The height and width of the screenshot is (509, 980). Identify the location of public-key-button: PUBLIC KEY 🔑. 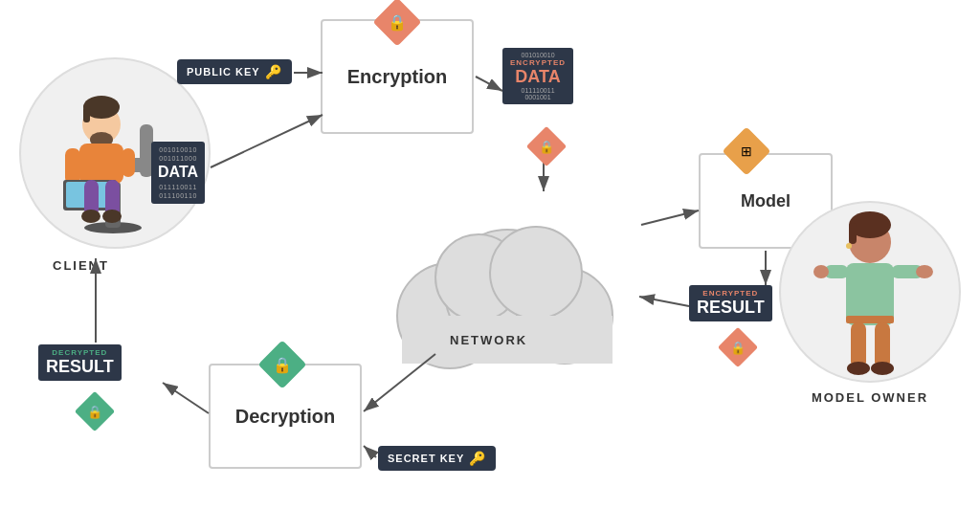
(234, 72).